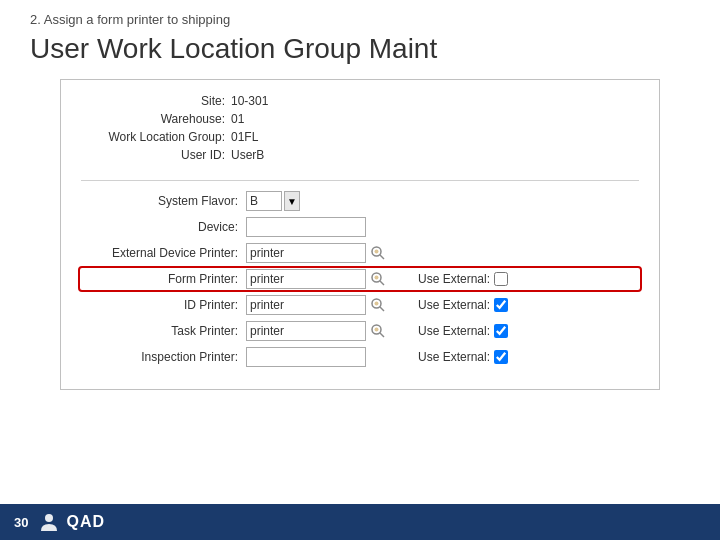 The height and width of the screenshot is (540, 720). What do you see at coordinates (72, 522) in the screenshot?
I see `logo-area: QAD` at bounding box center [72, 522].